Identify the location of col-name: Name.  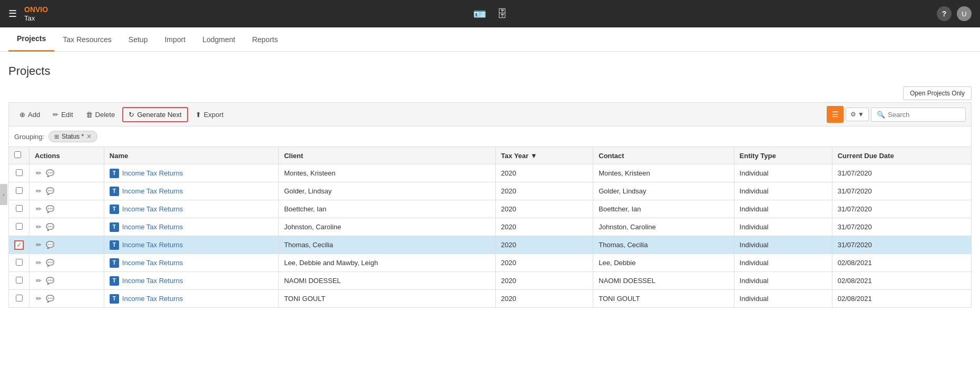
(191, 156).